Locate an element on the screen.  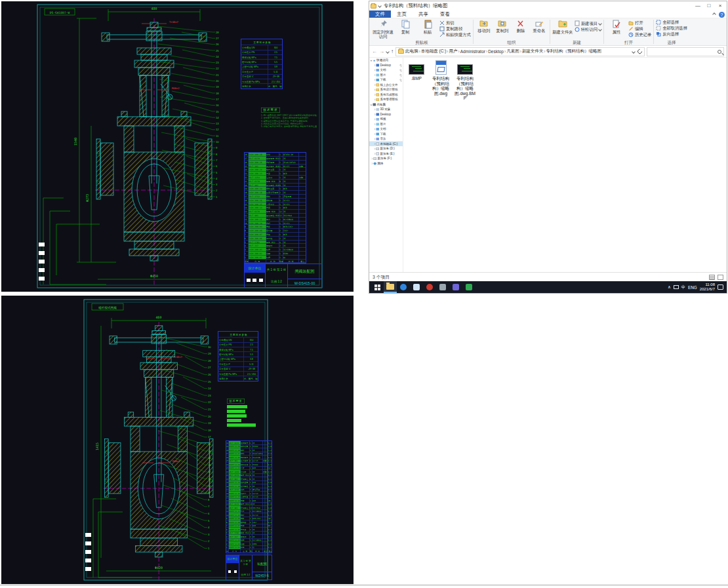
sidebar-item: 新加卷 (D:) is located at coordinates (386, 149).